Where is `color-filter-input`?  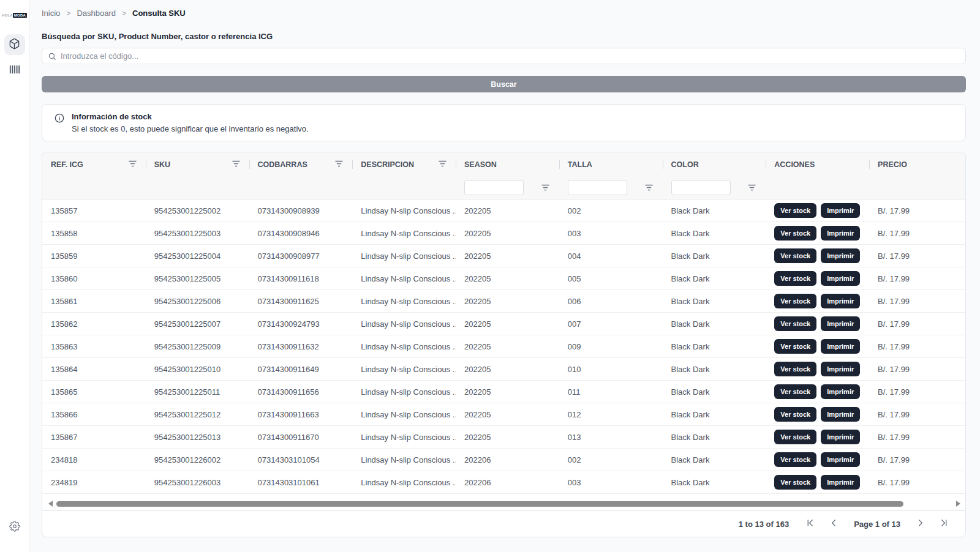
color-filter-input is located at coordinates (701, 187).